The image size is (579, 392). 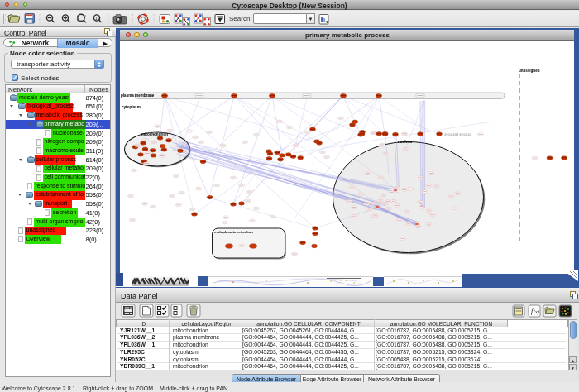 I want to click on svg-text: mitochondrion, so click(x=155, y=134).